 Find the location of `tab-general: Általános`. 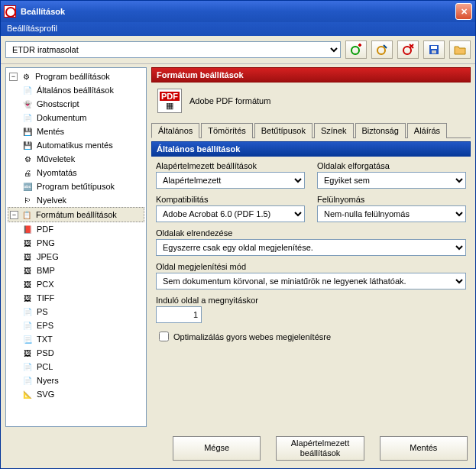

tab-general: Általános is located at coordinates (176, 131).